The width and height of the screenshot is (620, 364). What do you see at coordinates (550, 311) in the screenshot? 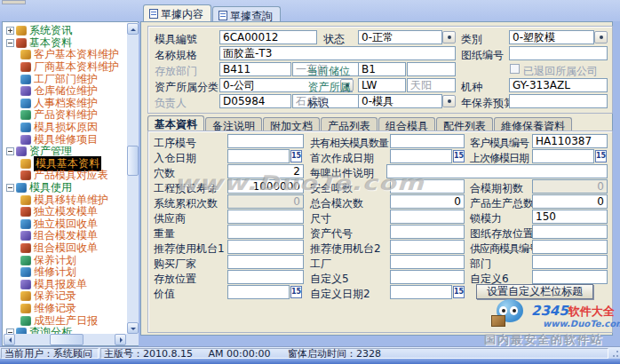
I see `brand-number: 2345` at bounding box center [550, 311].